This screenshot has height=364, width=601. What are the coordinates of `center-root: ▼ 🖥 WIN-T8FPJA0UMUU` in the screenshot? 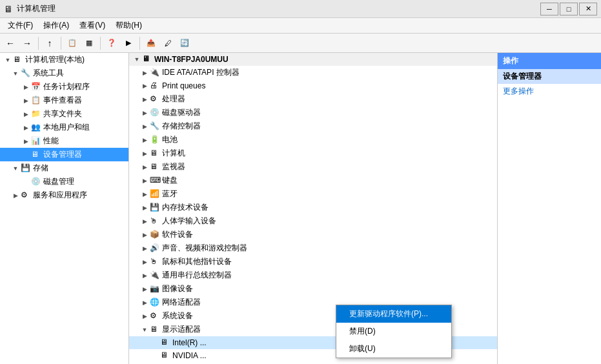 It's located at (313, 59).